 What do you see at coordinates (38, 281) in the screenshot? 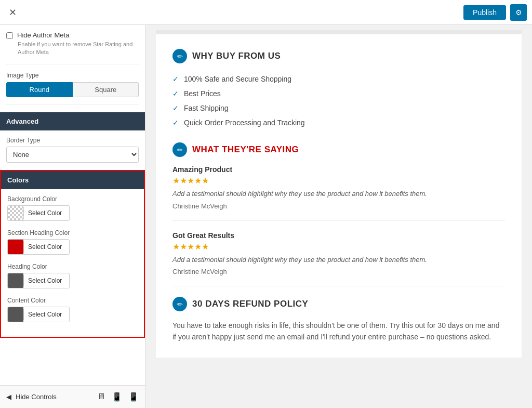
I see `heading-color-picker: Select Color` at bounding box center [38, 281].